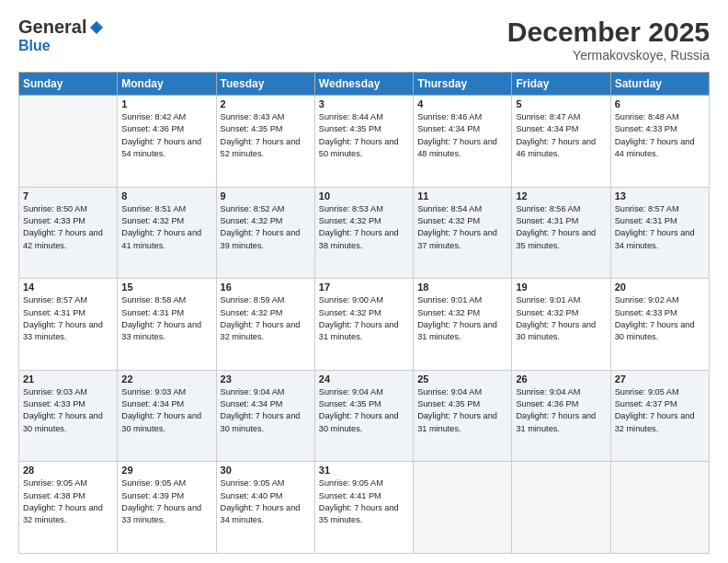 The height and width of the screenshot is (563, 728). I want to click on calendar-cell: 26Sunrise: 9:04 AMSunset: 4:36 PMDayligh…, so click(561, 416).